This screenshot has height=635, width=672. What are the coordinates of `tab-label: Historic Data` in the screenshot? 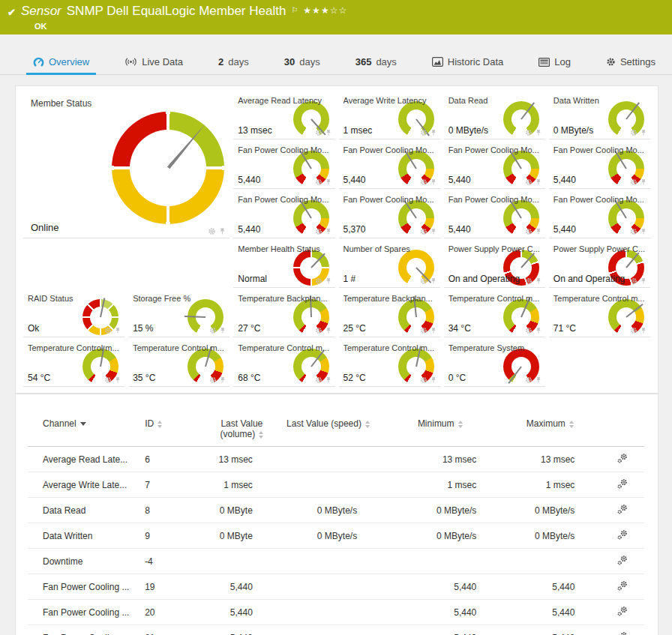 It's located at (476, 61).